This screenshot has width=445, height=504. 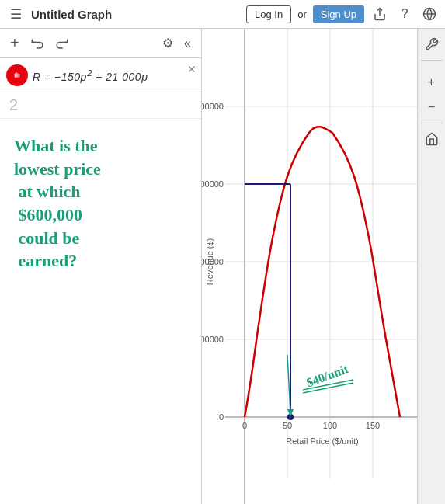 I want to click on expression-formula: R = −150p2 + 21 000p, so click(x=113, y=75).